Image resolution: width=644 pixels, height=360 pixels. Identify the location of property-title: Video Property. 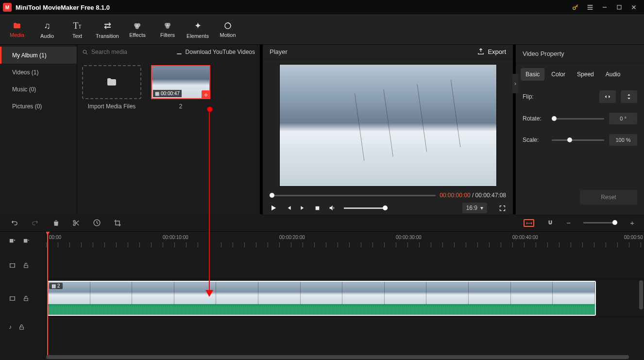
(543, 53).